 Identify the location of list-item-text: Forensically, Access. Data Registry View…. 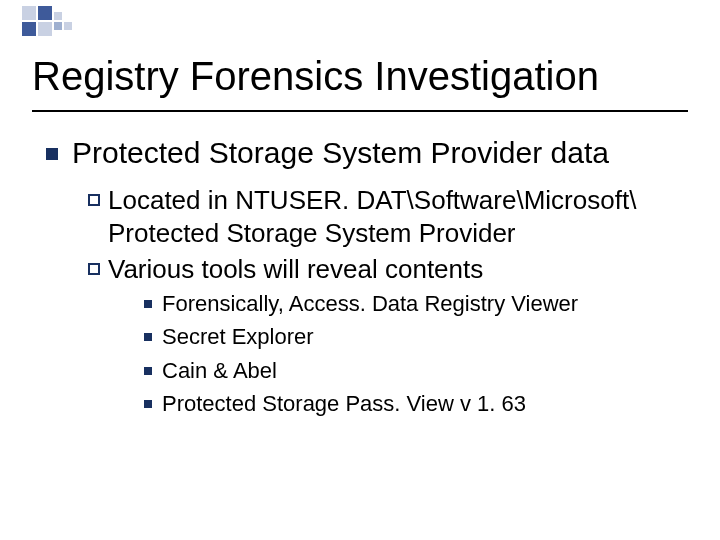
(421, 304).